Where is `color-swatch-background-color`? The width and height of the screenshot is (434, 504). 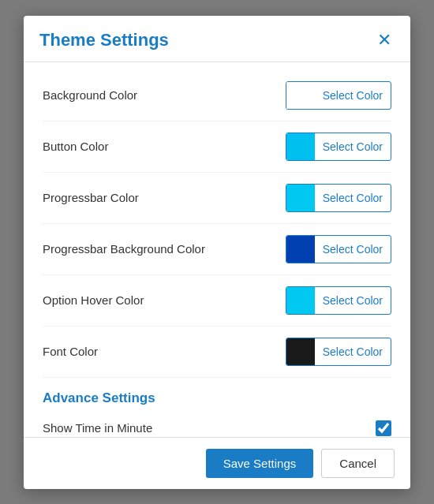
color-swatch-background-color is located at coordinates (301, 95).